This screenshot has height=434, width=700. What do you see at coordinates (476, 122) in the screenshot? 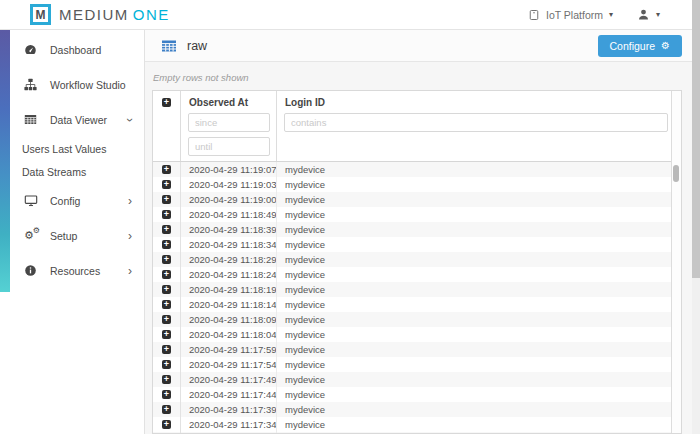
I see `contains-filter-input` at bounding box center [476, 122].